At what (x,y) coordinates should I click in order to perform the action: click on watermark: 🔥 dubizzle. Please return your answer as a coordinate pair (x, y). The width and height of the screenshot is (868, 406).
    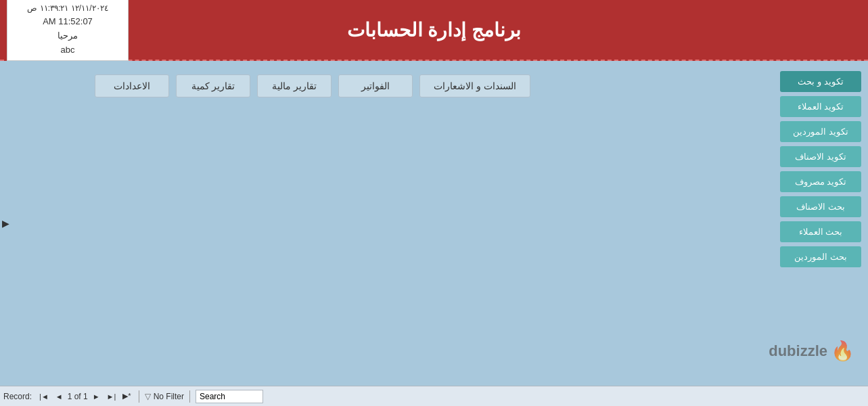
    Looking at the image, I should click on (812, 351).